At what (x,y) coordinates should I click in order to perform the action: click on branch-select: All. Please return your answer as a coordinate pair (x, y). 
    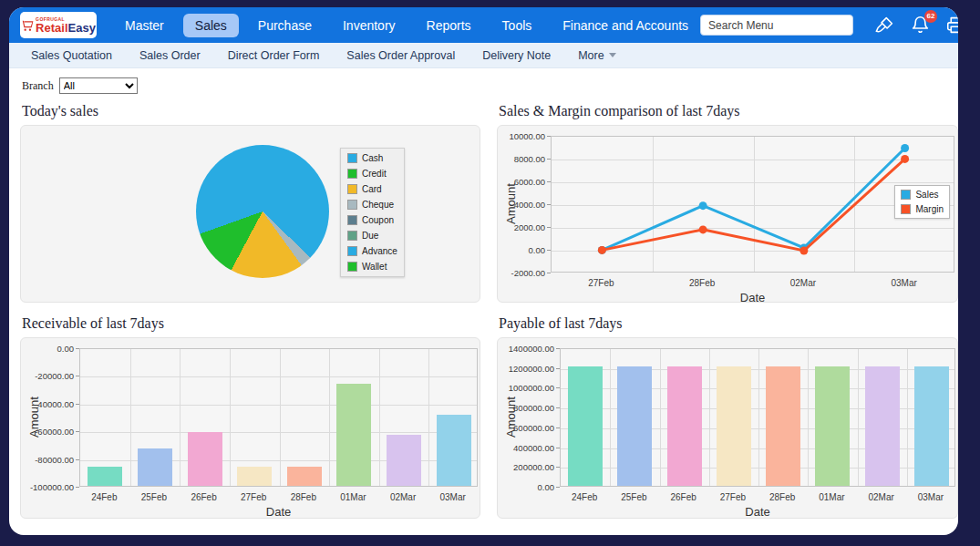
    Looking at the image, I should click on (98, 86).